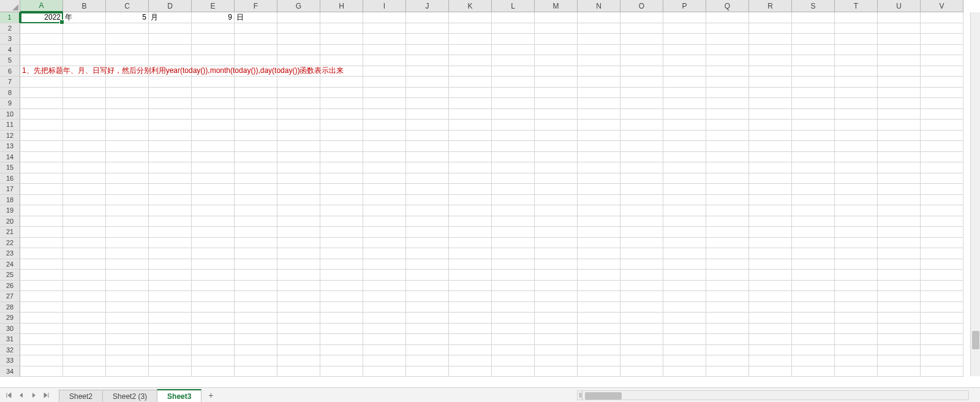 The height and width of the screenshot is (402, 980). Describe the element at coordinates (385, 351) in the screenshot. I see `cell-I32` at that location.